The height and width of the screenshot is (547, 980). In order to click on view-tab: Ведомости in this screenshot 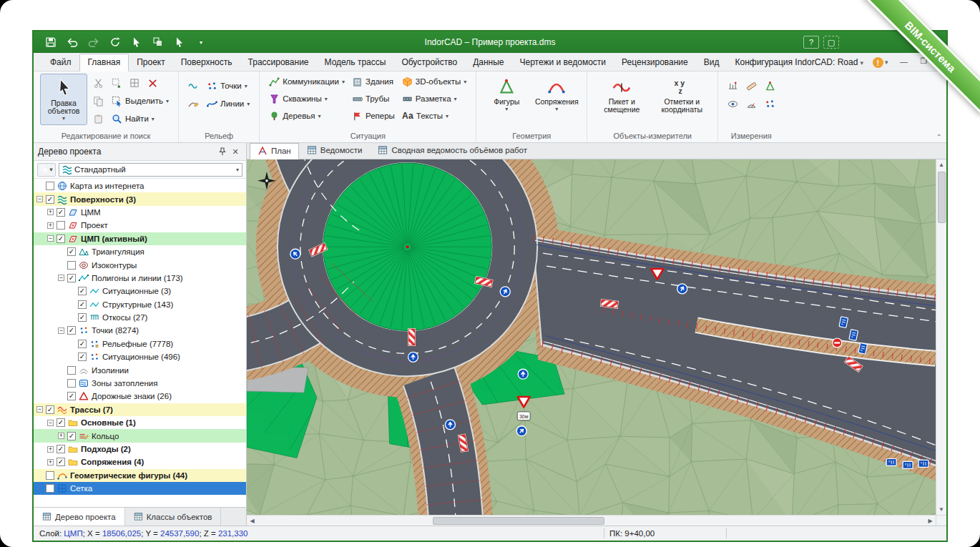, I will do `click(335, 150)`.